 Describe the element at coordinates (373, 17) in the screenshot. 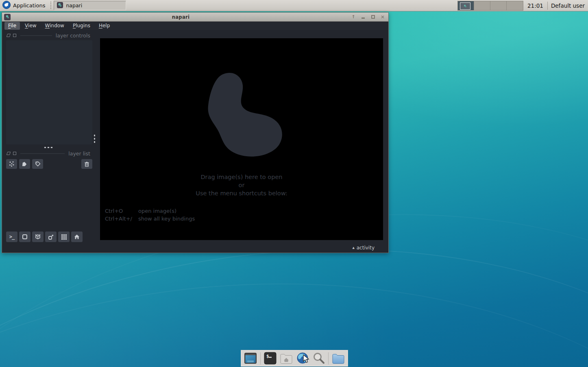

I see `maximize-button` at that location.